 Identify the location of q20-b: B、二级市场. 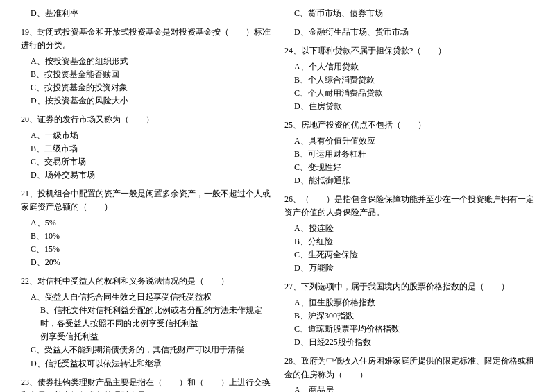
(146, 148).